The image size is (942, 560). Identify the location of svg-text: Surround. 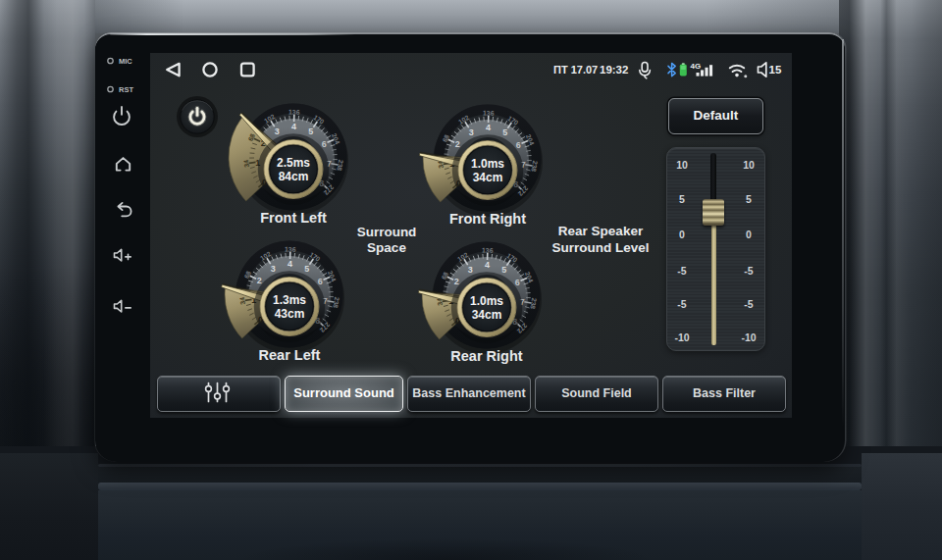
(387, 231).